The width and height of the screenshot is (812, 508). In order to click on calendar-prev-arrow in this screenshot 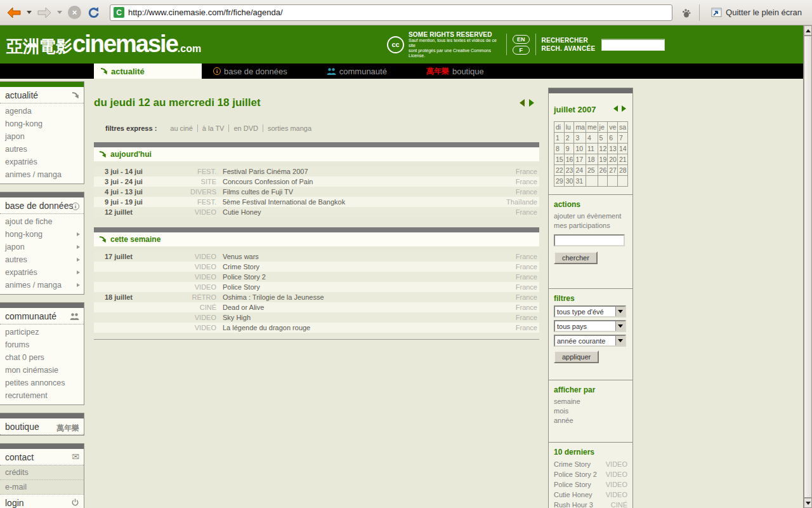, I will do `click(615, 109)`.